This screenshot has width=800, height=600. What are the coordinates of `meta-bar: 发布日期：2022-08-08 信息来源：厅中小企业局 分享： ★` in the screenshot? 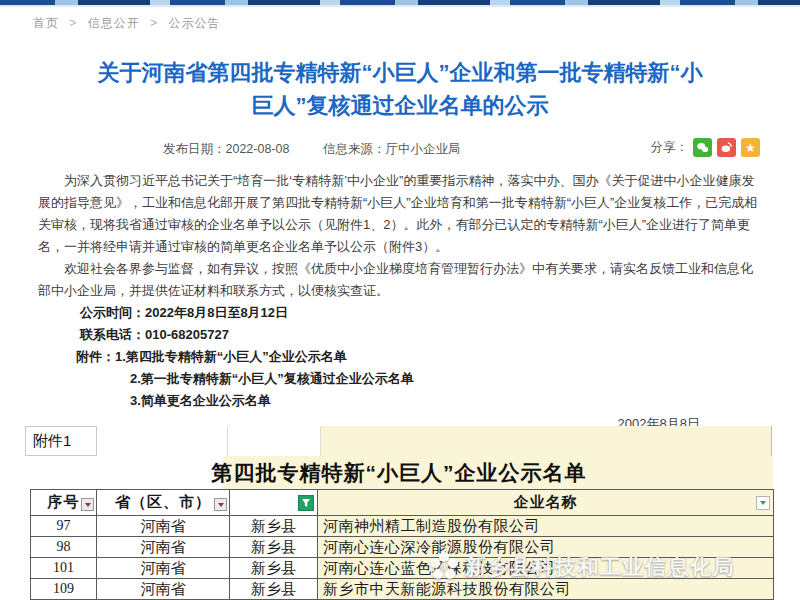 It's located at (400, 150).